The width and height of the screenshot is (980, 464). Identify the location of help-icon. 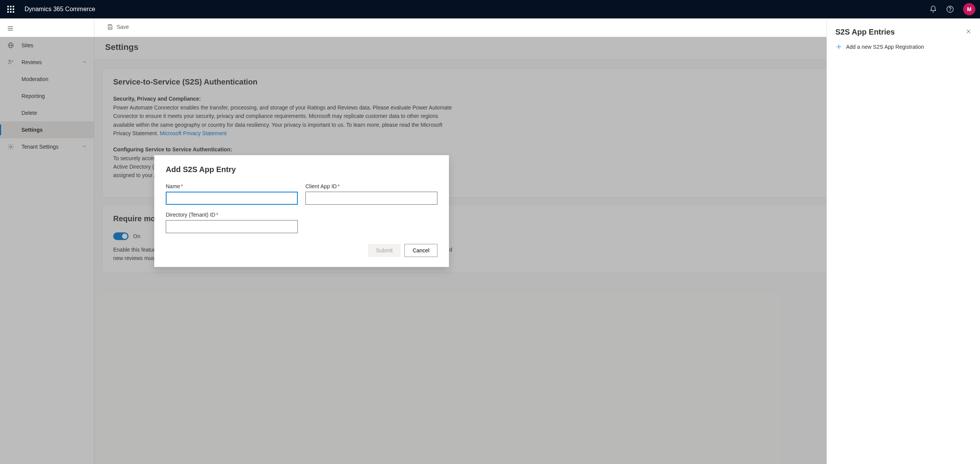
(950, 9).